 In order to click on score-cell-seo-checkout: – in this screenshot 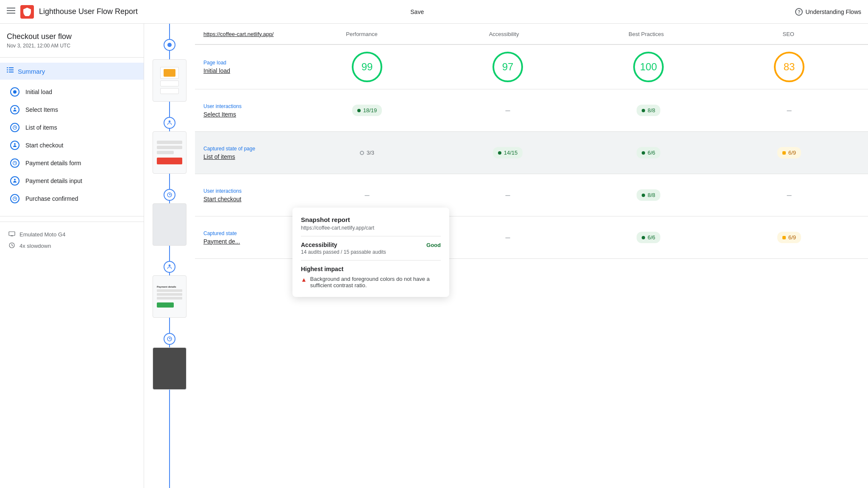, I will do `click(789, 195)`.